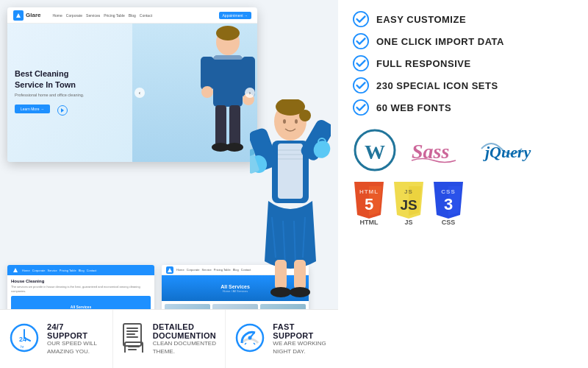  Describe the element at coordinates (213, 269) in the screenshot. I see `preview3-nav-links: HomeCorporateServicePricing TableBlogCon…` at that location.